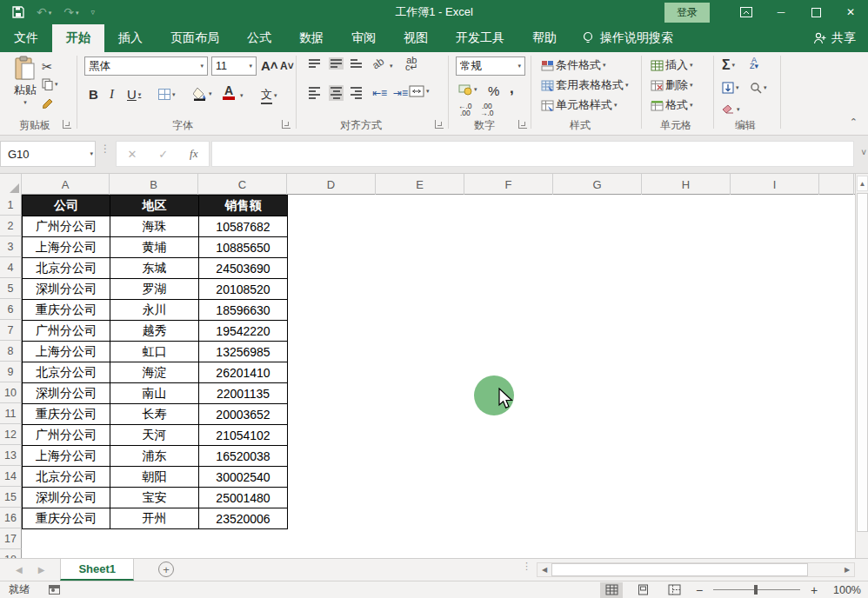  I want to click on cell: 30002540, so click(244, 477).